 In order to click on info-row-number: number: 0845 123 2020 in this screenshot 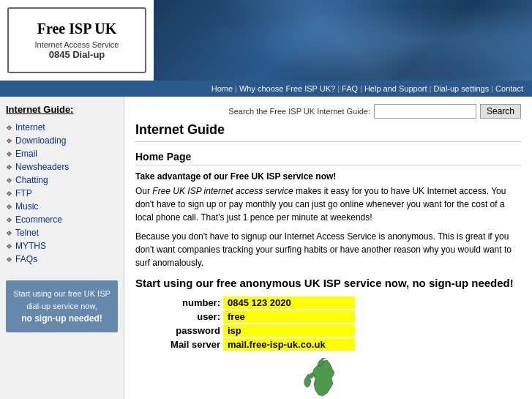, I will do `click(328, 303)`.